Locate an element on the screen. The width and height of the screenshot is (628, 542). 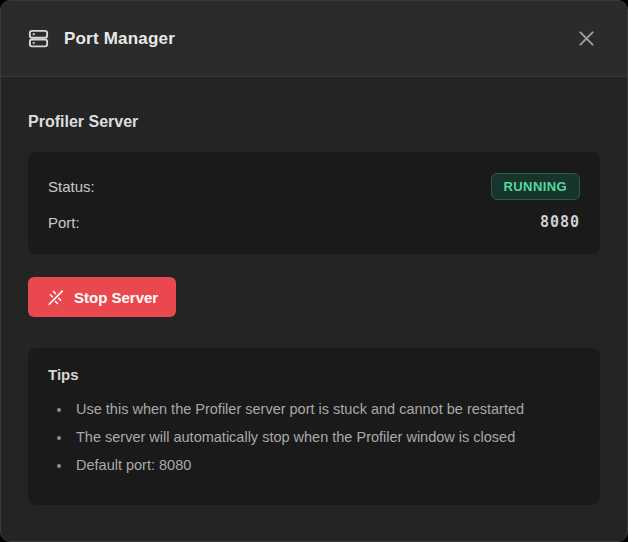
status-badge: RUNNING is located at coordinates (536, 186).